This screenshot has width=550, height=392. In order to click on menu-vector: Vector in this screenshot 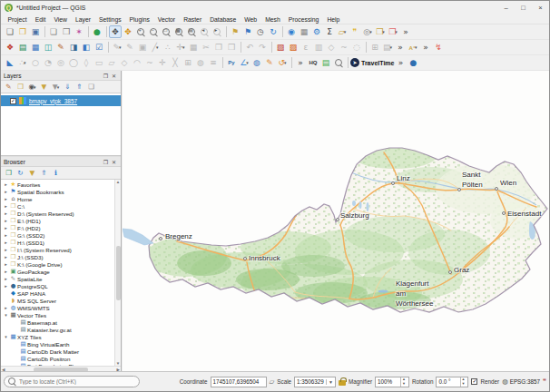, I will do `click(166, 20)`.